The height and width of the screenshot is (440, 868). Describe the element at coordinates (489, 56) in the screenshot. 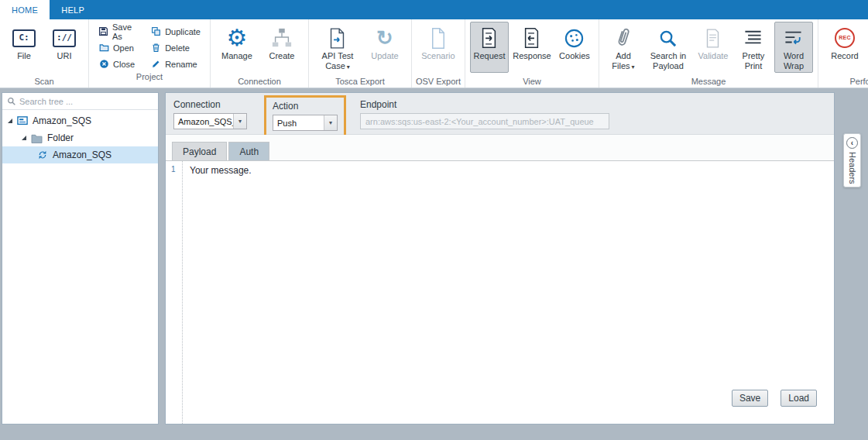

I see `request-label: Request` at that location.